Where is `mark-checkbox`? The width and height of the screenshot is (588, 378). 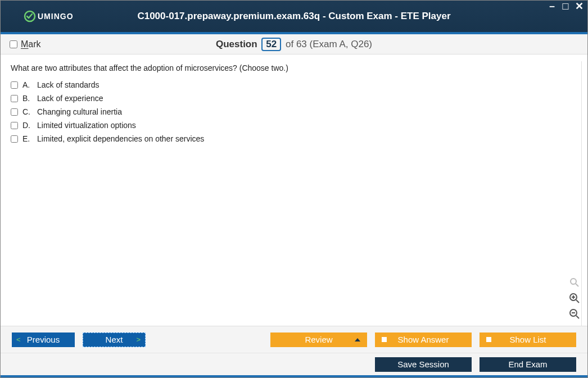 mark-checkbox is located at coordinates (13, 44).